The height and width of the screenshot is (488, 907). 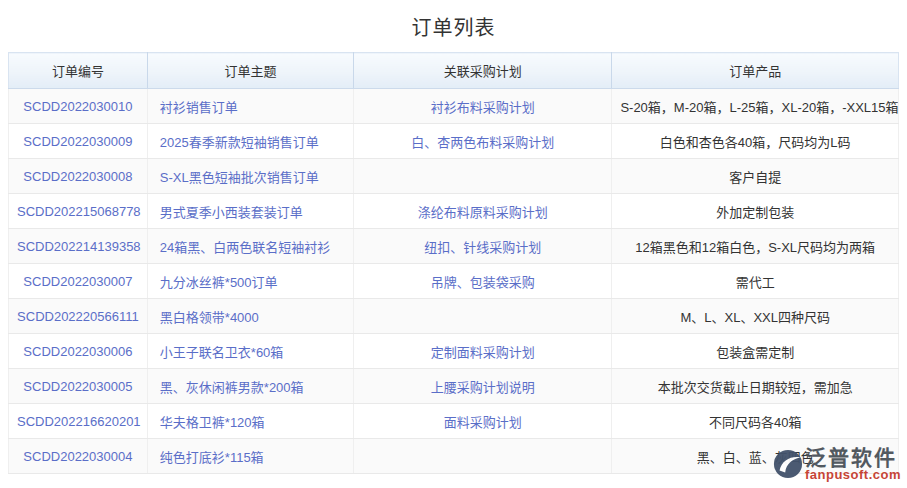 What do you see at coordinates (454, 422) in the screenshot?
I see `table-row: SCDD202216620201 华夫格卫裤*120箱 面料采购计划 不同尺码各…` at bounding box center [454, 422].